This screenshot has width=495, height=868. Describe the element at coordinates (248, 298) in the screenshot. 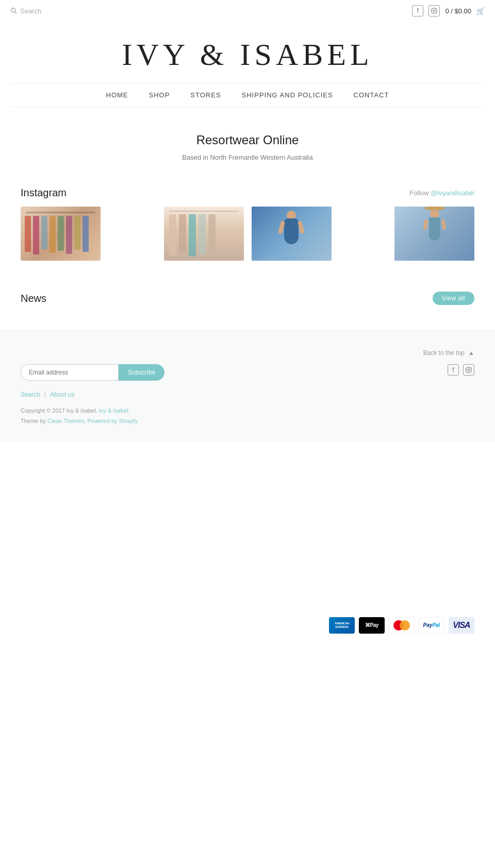

I see `news-section: News View all` at that location.